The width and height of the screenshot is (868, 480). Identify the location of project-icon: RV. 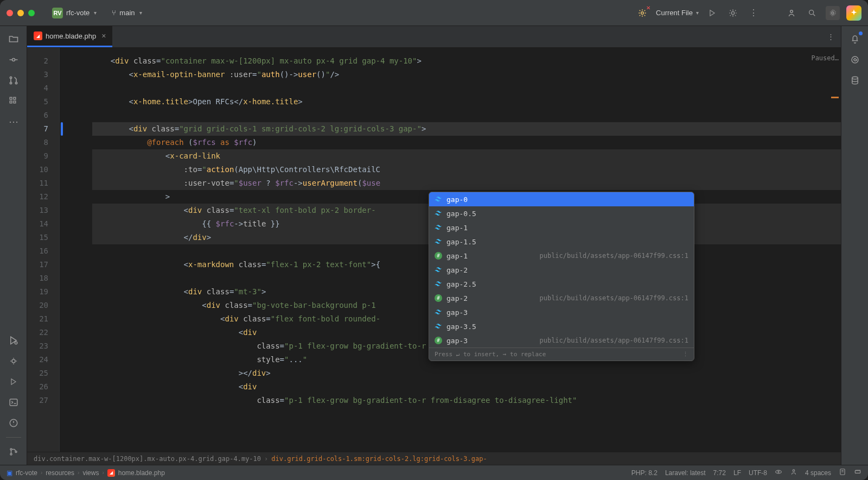
(58, 13).